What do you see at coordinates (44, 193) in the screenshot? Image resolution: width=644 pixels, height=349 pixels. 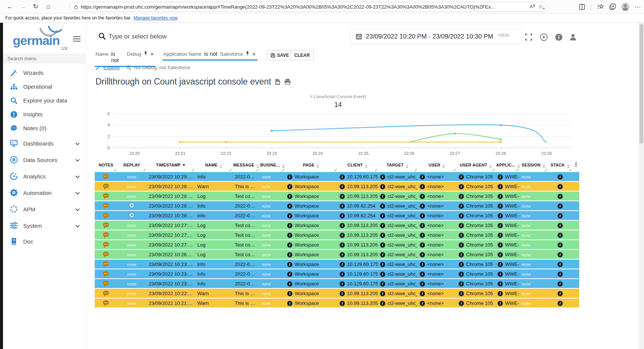 I see `sidebar-item-automation: Automation` at bounding box center [44, 193].